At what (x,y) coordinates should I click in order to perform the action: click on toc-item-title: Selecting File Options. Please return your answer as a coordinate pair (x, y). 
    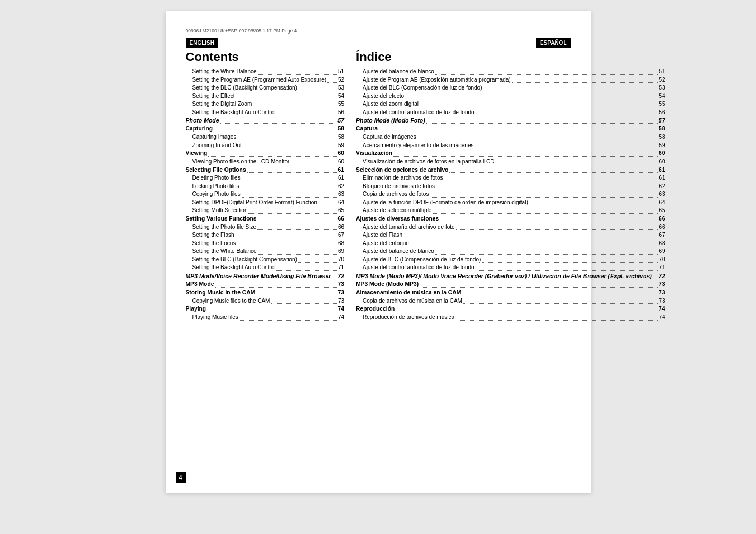
    Looking at the image, I should click on (216, 170).